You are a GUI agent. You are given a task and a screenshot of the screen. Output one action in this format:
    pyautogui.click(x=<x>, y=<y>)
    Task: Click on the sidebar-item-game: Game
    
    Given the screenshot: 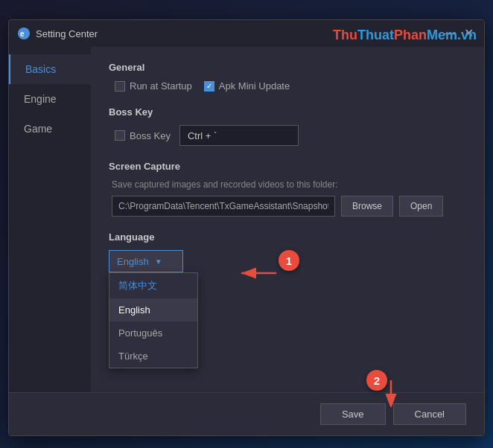 What is the action you would take?
    pyautogui.click(x=50, y=129)
    